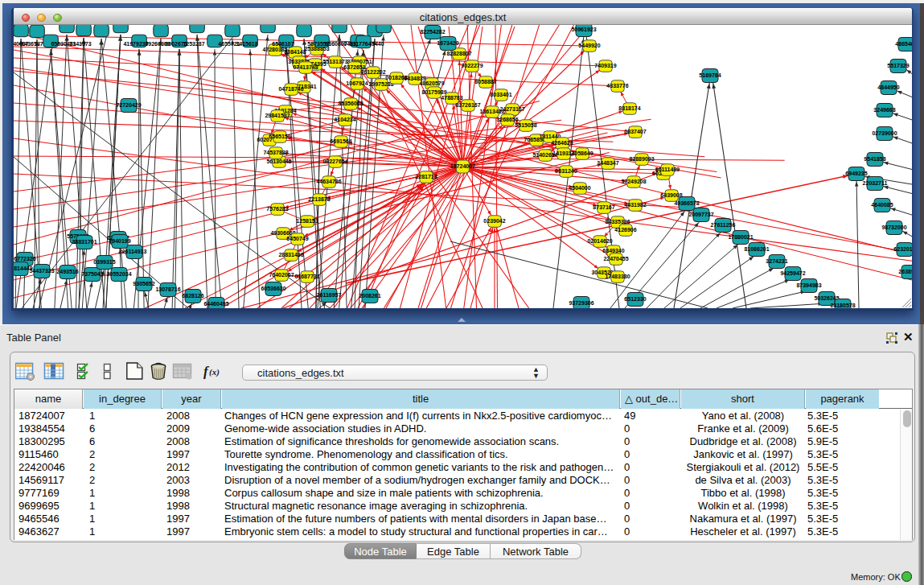 The width and height of the screenshot is (924, 585). What do you see at coordinates (906, 272) in the screenshot?
I see `svg-text: 2638986` at bounding box center [906, 272].